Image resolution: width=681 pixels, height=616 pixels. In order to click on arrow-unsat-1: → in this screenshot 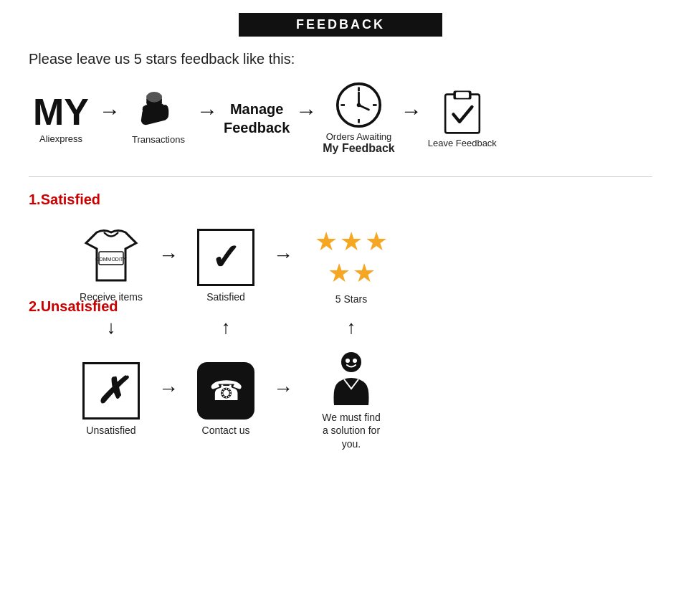, I will do `click(168, 389)`.